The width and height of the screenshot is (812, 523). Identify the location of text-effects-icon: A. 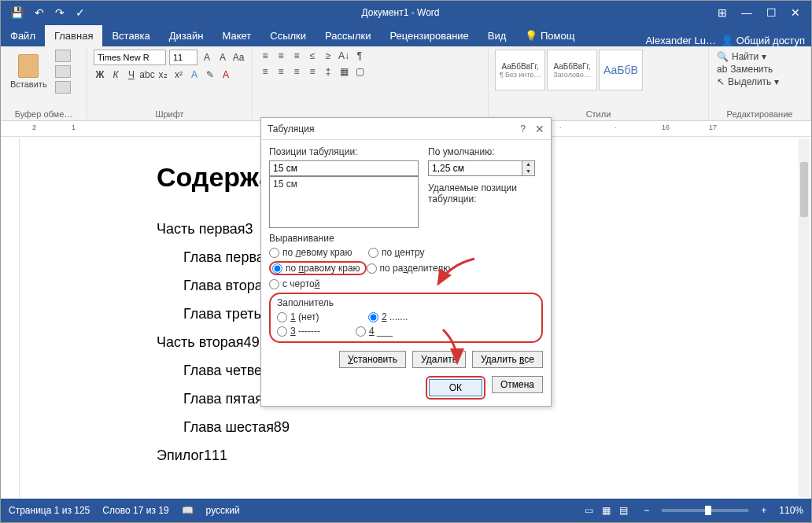
(194, 75).